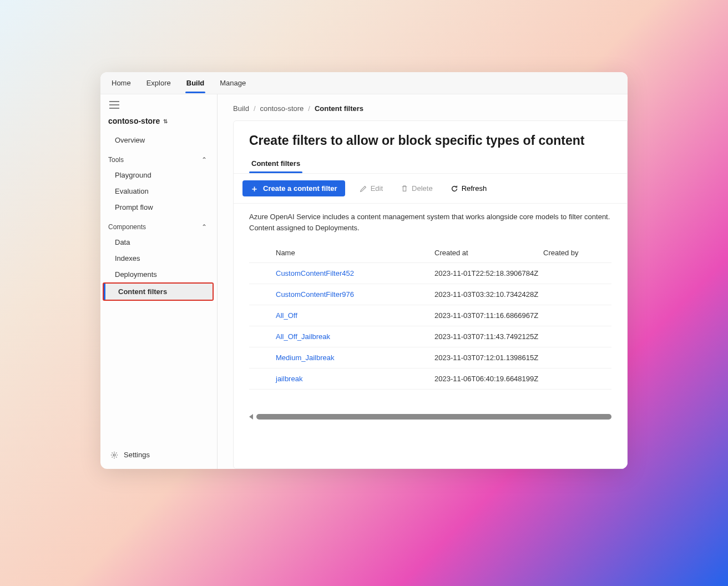  I want to click on table-row: jailbreak2023-11-06T06:40:19.6648199Z, so click(431, 379).